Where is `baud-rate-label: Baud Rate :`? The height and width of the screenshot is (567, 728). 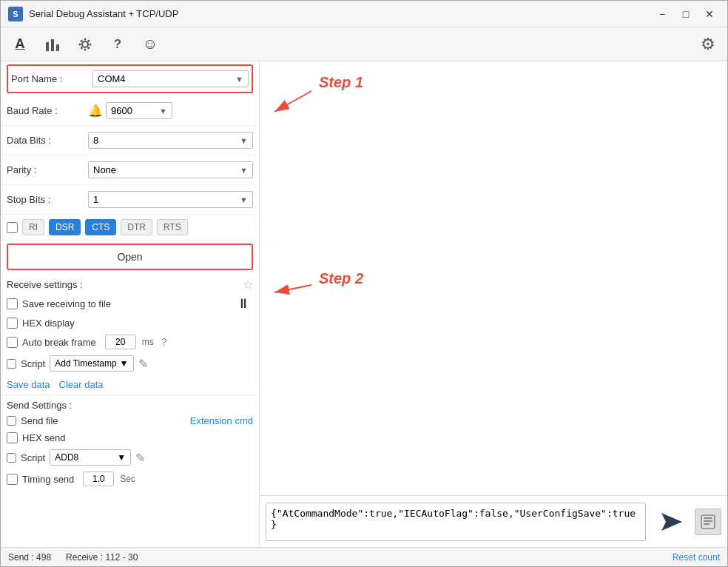 baud-rate-label: Baud Rate : is located at coordinates (47, 111).